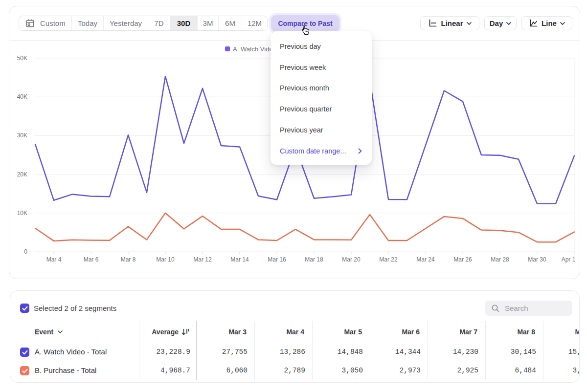 This screenshot has width=587, height=392. I want to click on svg-text: 40K, so click(23, 97).